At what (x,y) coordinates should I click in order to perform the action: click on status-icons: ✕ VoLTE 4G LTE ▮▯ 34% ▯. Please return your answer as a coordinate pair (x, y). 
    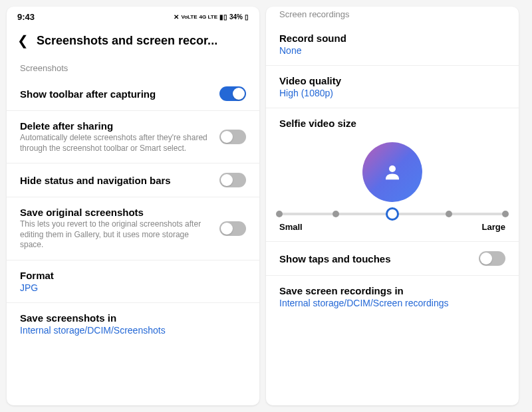
    Looking at the image, I should click on (211, 17).